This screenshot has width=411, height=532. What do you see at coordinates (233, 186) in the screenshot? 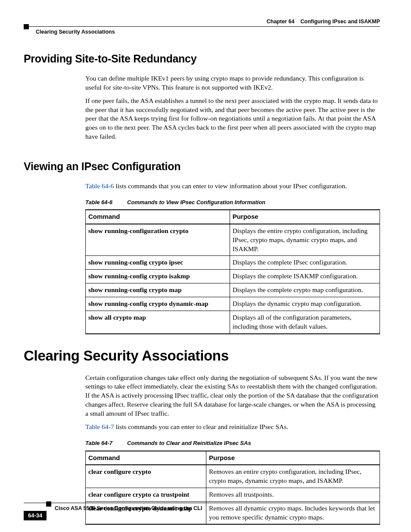
I see `section2-body: Table 64-6 lists commands that you can e…` at bounding box center [233, 186].